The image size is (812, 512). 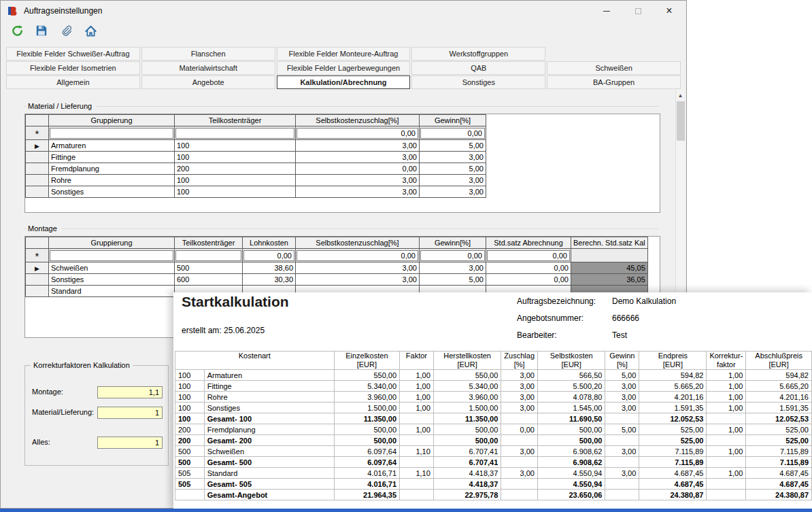 I want to click on grid-cell: 500, so click(x=209, y=268).